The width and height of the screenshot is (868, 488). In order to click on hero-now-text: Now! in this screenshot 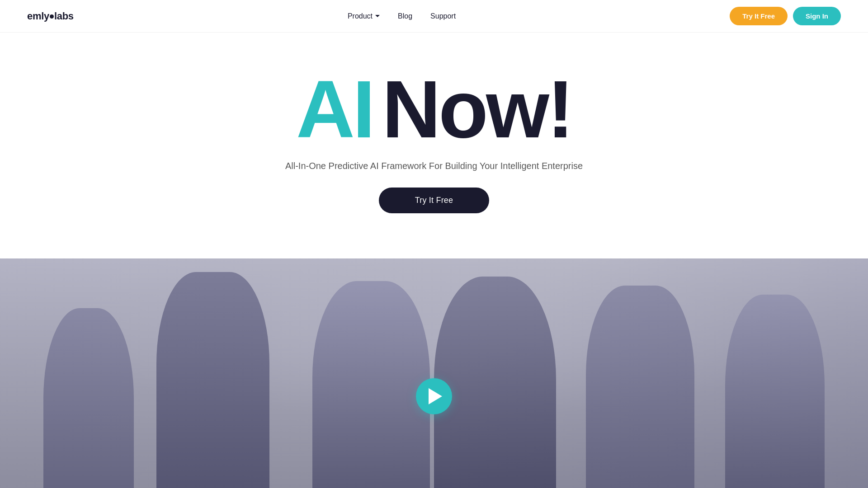, I will do `click(477, 109)`.